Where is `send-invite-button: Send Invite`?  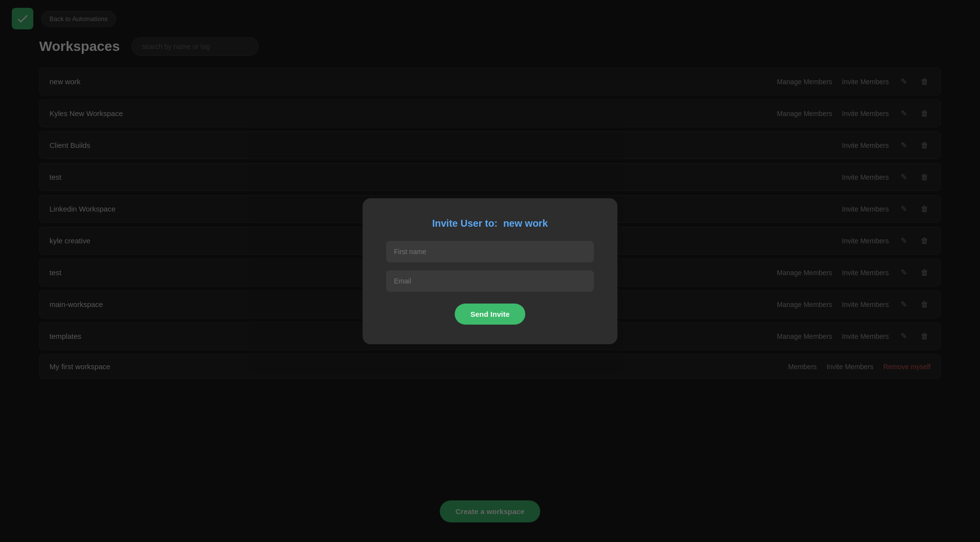
send-invite-button: Send Invite is located at coordinates (490, 314).